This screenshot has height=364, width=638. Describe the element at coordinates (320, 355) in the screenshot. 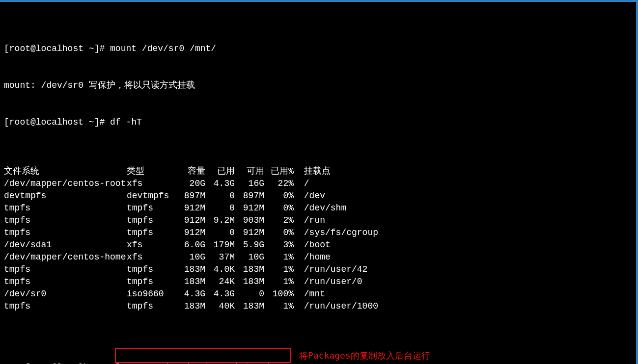

I see `terminal-line: [root@localhost ~]# cp -r /mnt/Packages/…` at that location.